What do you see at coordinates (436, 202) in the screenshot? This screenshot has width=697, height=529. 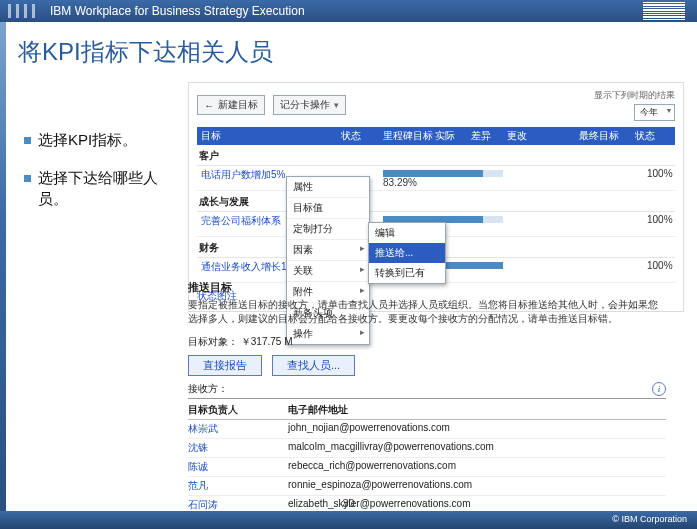 I see `section-growth: 成长与发展` at bounding box center [436, 202].